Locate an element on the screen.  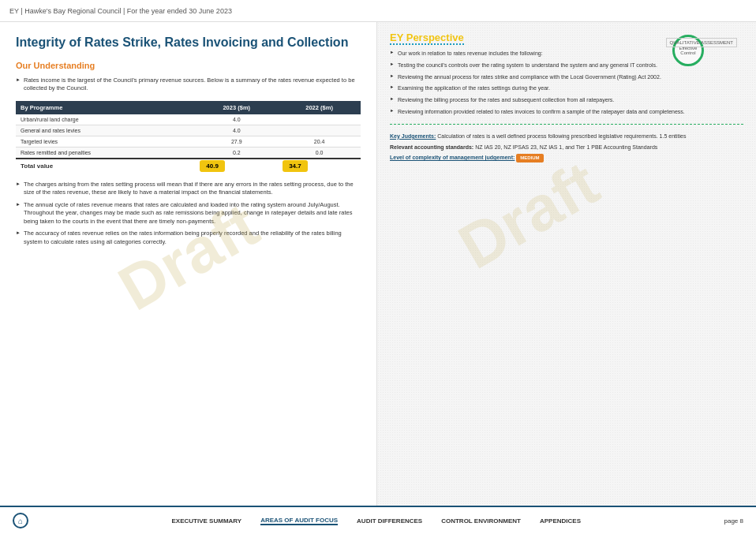
relevant-standards: Relevant accounting standards: NZ IAS 20… is located at coordinates (567, 148).